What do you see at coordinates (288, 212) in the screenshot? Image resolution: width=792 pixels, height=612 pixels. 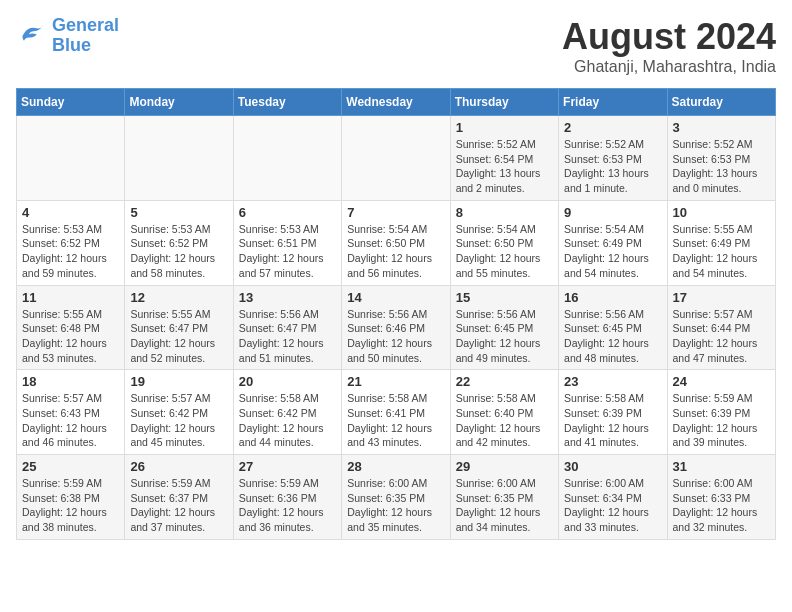 I see `day-number: 6` at bounding box center [288, 212].